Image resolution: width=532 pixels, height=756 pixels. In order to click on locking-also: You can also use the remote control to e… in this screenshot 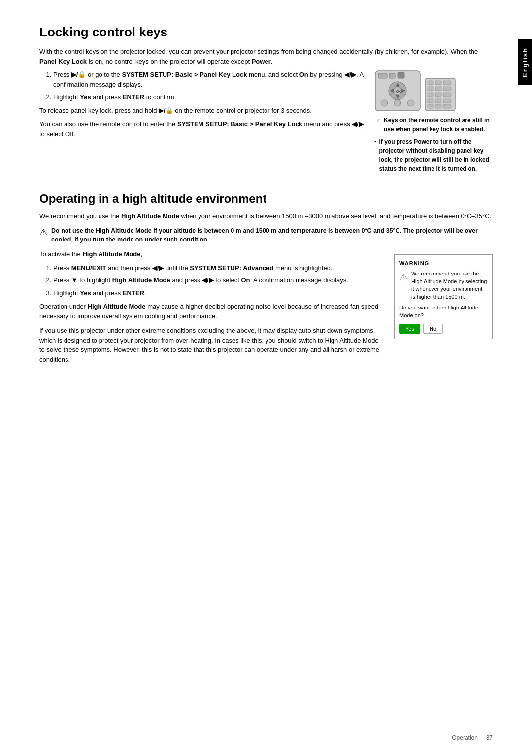, I will do `click(202, 129)`.